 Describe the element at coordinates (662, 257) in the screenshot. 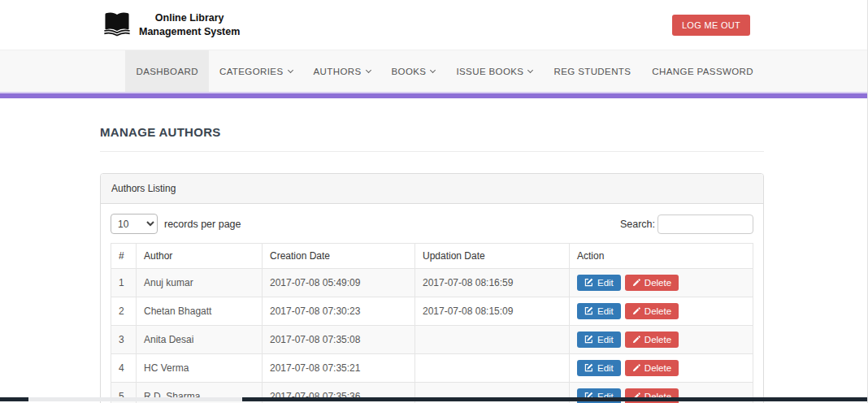

I see `column-header: Action` at that location.